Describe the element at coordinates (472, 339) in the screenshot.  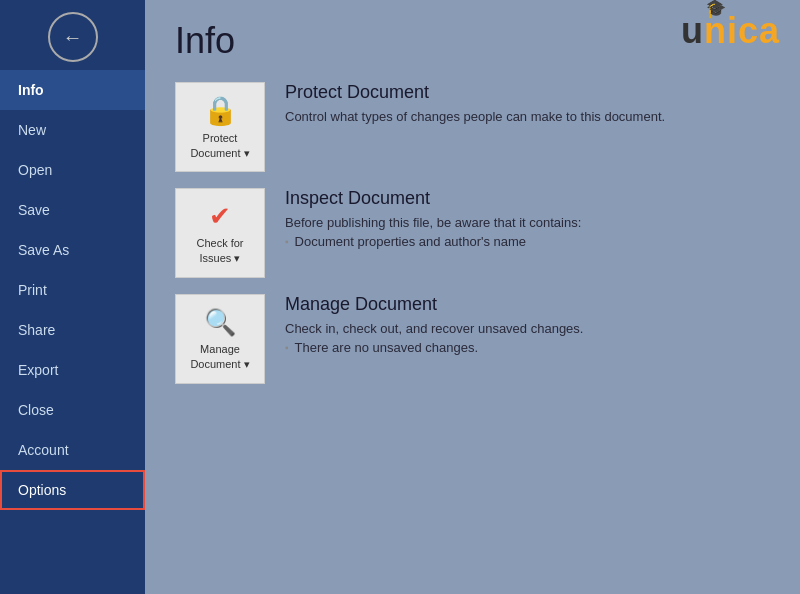
I see `manage-document-card: 🔍 ManageDocument ▾ Manage Document Check…` at that location.